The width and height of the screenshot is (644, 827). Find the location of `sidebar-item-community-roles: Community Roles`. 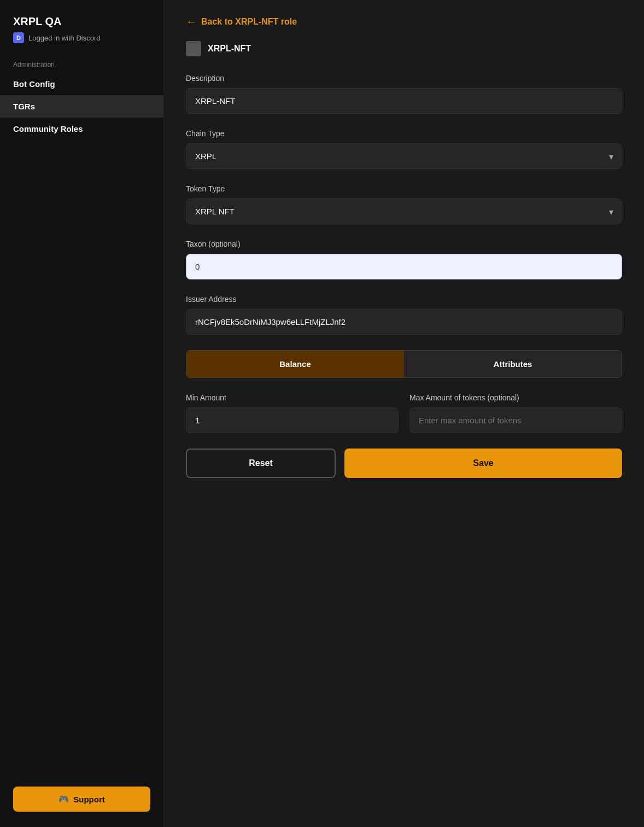

sidebar-item-community-roles: Community Roles is located at coordinates (82, 129).